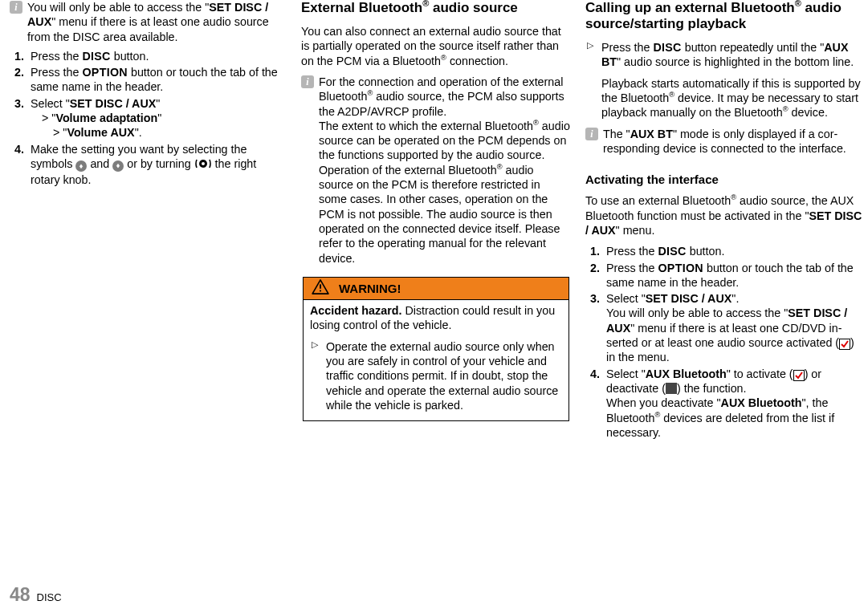 The width and height of the screenshot is (868, 613). What do you see at coordinates (436, 47) in the screenshot?
I see `body-para: You can also connect an external audio s…` at bounding box center [436, 47].